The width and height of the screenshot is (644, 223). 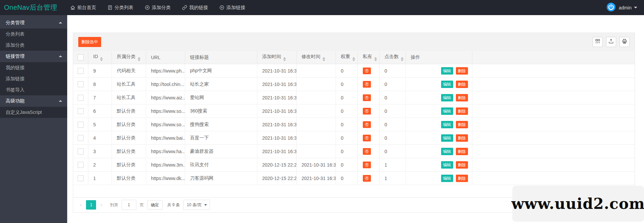 I want to click on row-checkbox-cell, so click(x=81, y=98).